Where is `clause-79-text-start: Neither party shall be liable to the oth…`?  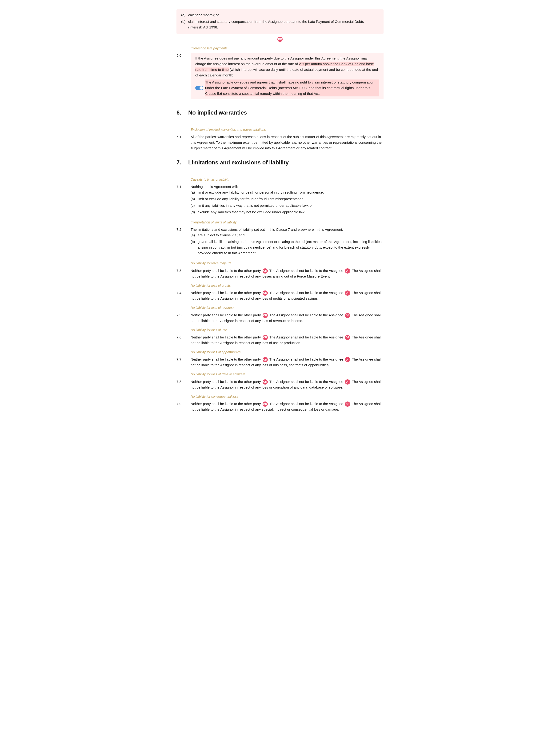 clause-79-text-start: Neither party shall be liable to the oth… is located at coordinates (226, 404).